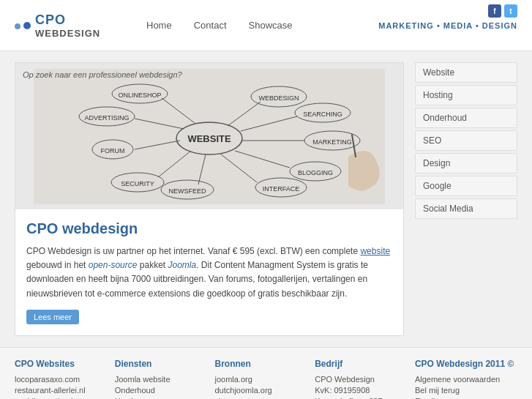 This screenshot has height=399, width=532. I want to click on footer-link-3-1: KvK: 09195908, so click(357, 390).